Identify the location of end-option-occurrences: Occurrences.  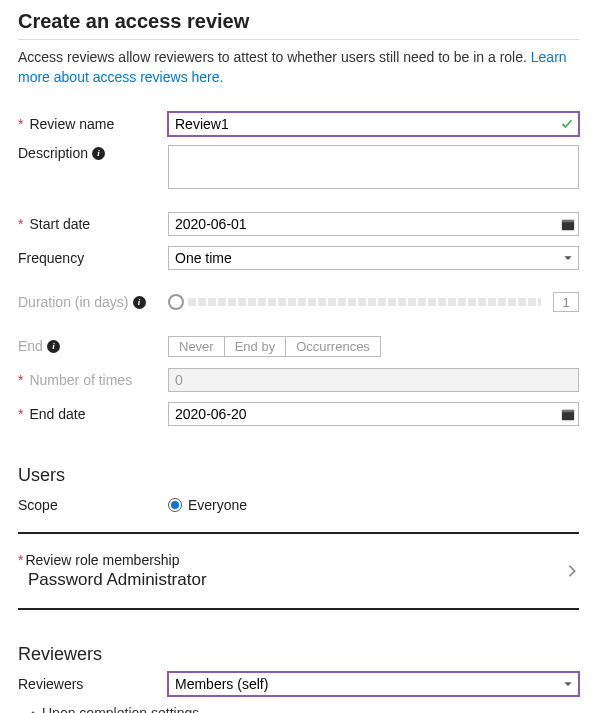
(333, 346).